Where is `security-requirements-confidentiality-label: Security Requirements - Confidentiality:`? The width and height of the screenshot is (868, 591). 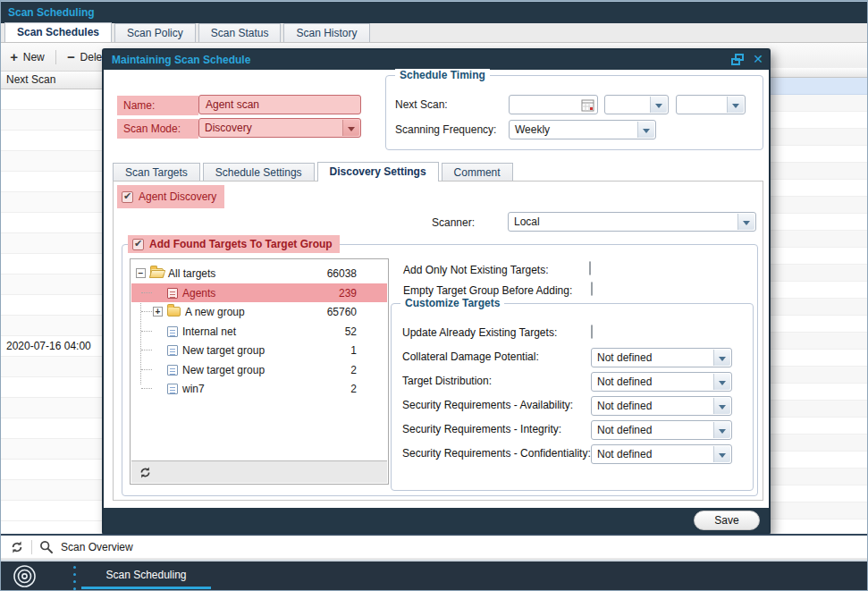
security-requirements-confidentiality-label: Security Requirements - Confidentiality: is located at coordinates (497, 454).